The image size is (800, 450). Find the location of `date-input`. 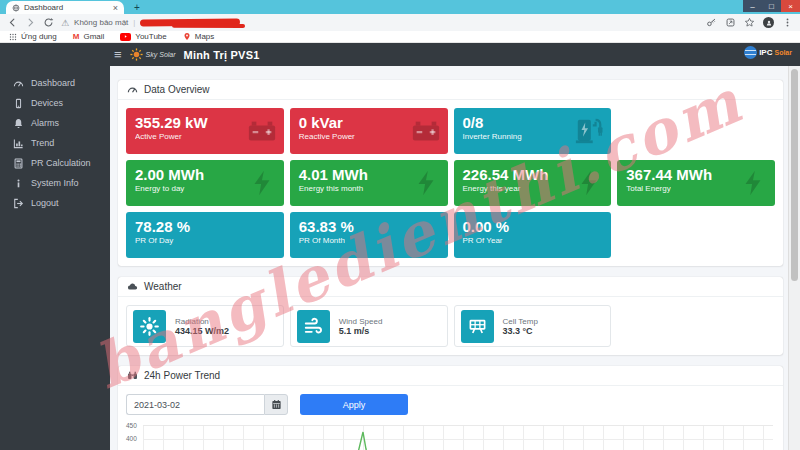

date-input is located at coordinates (195, 404).